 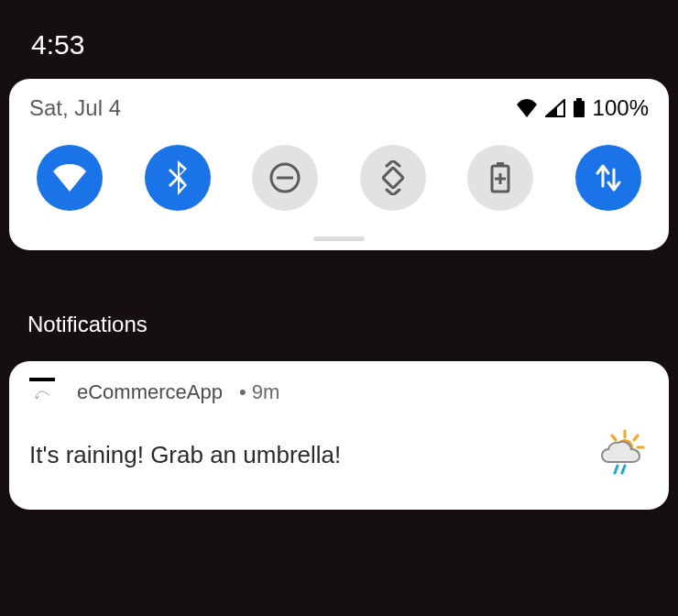 What do you see at coordinates (500, 178) in the screenshot?
I see `battery-saver-icon` at bounding box center [500, 178].